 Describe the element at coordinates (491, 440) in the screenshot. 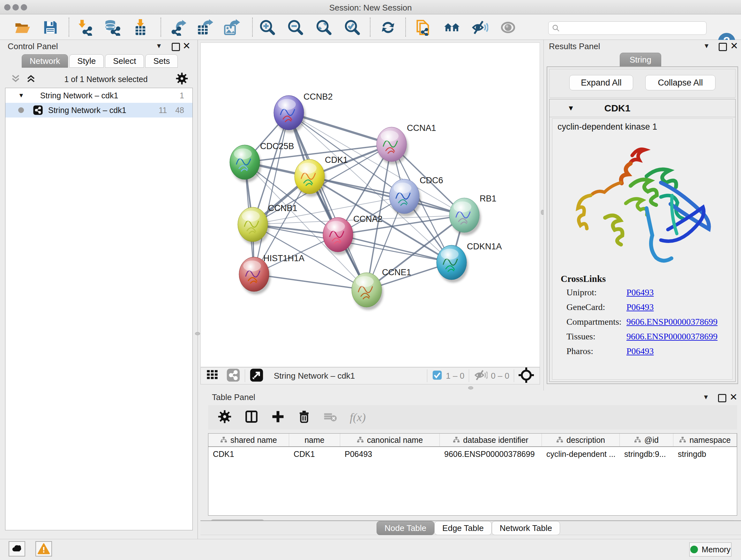

I see `column-header-database-identifier: database identifier` at that location.